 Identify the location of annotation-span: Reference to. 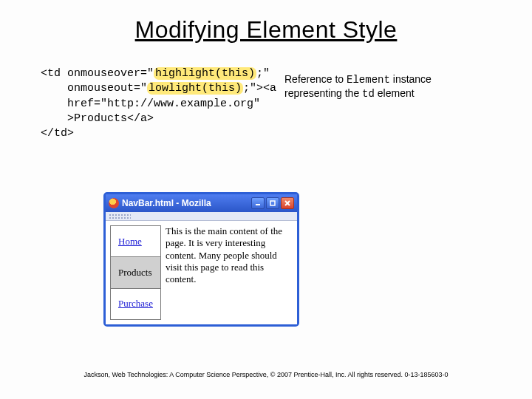
(316, 79).